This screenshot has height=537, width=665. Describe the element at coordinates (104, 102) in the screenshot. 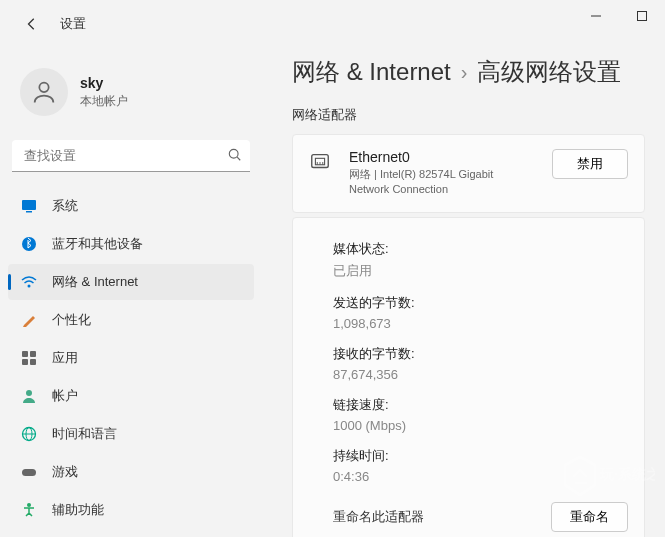

I see `profile-subtitle: 本地帐户` at that location.